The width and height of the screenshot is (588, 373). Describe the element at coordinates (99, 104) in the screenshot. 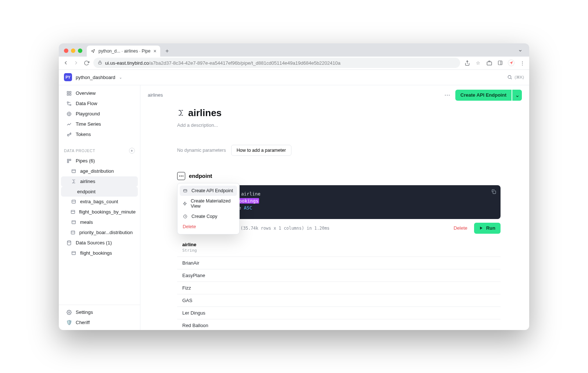

I see `sidebar-item-data-flow: Data Flow` at that location.